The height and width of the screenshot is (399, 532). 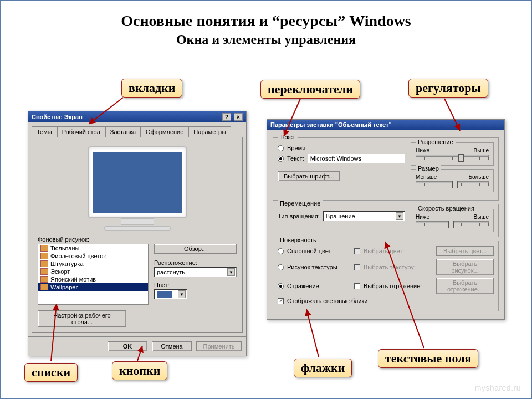 What do you see at coordinates (44, 132) in the screenshot?
I see `tab-themes: Темы` at bounding box center [44, 132].